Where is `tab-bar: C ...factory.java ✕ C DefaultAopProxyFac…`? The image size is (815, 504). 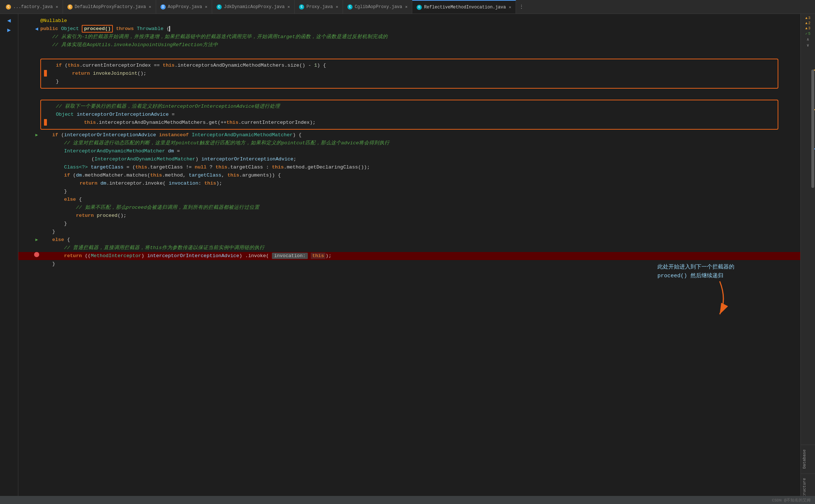 tab-bar: C ...factory.java ✕ C DefaultAopProxyFac… is located at coordinates (408, 7).